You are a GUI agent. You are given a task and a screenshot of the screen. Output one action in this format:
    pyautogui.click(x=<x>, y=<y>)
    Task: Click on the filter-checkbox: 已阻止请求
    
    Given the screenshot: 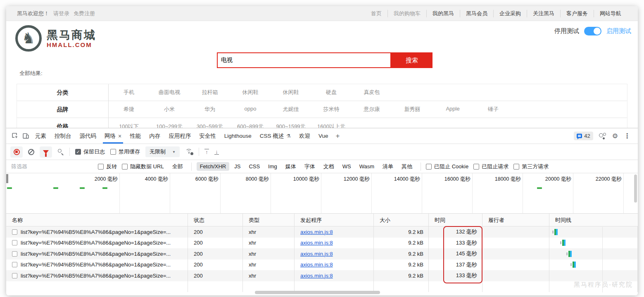 What is the action you would take?
    pyautogui.click(x=491, y=167)
    